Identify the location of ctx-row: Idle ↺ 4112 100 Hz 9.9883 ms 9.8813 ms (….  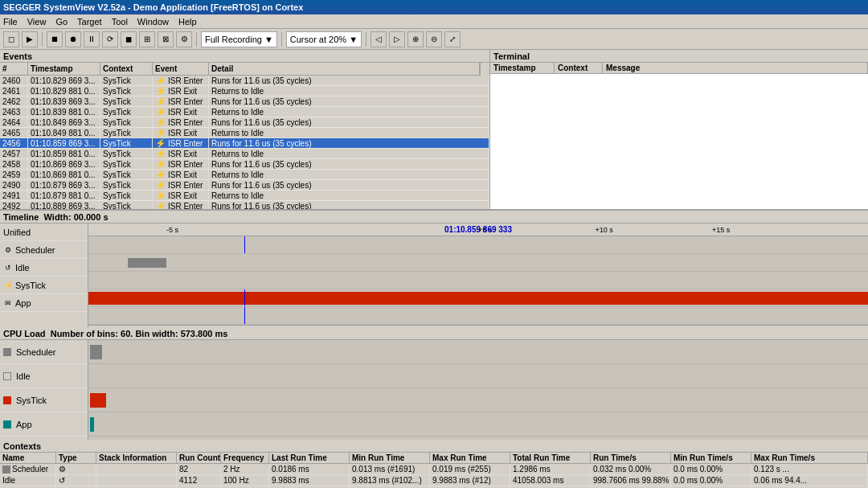
(434, 481).